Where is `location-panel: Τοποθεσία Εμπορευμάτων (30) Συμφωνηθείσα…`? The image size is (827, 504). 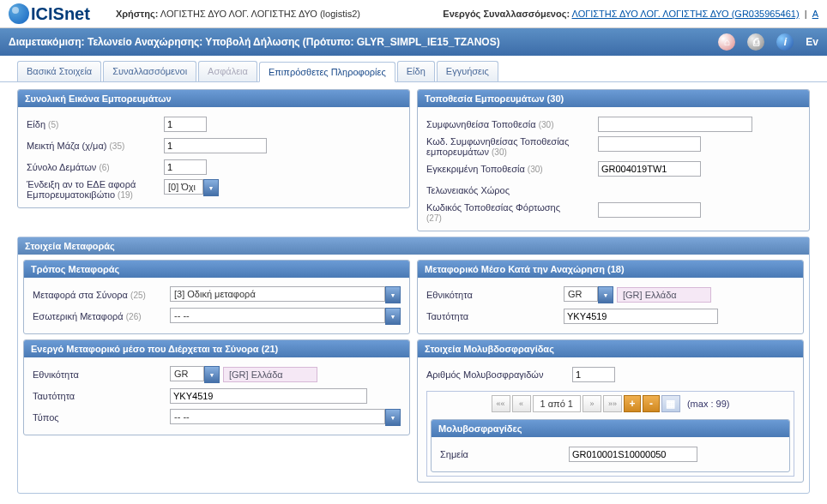
location-panel: Τοποθεσία Εμπορευμάτων (30) Συμφωνηθείσα… is located at coordinates (613, 160).